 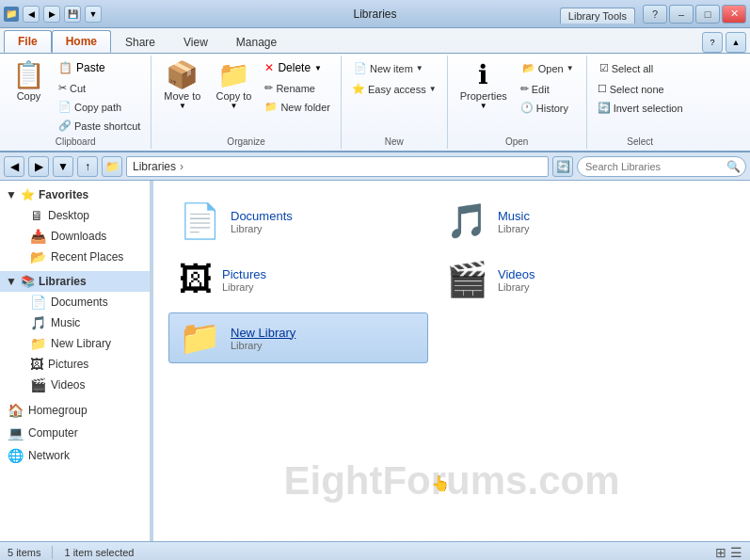 I want to click on select-none-label: Select none, so click(x=637, y=89).